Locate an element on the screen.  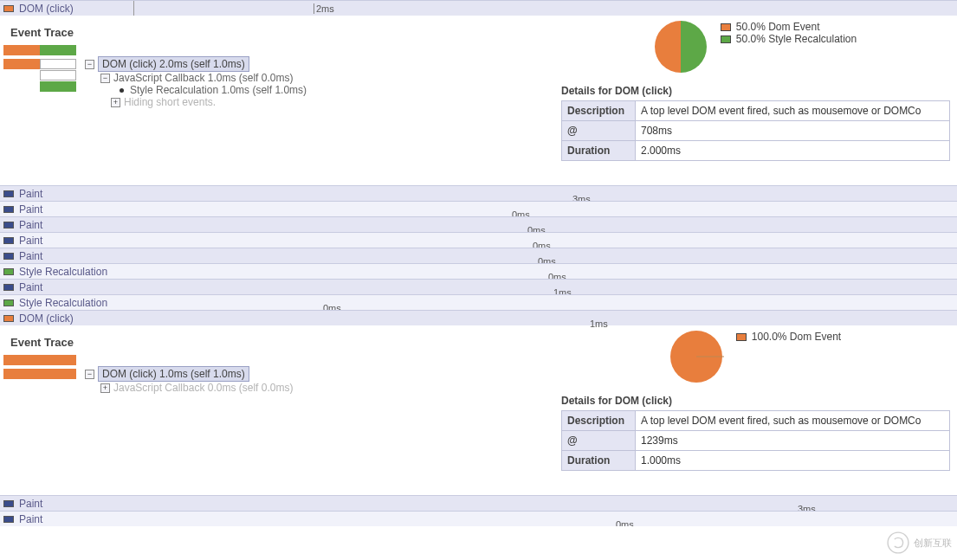
sidecol-1: 50.0% Dom Event 50.0% Style Recalculatio… is located at coordinates (755, 93).